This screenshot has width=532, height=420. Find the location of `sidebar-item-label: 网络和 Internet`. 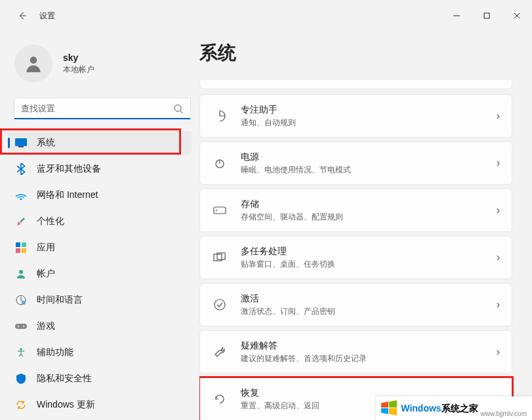

sidebar-item-label: 网络和 Internet is located at coordinates (67, 195).